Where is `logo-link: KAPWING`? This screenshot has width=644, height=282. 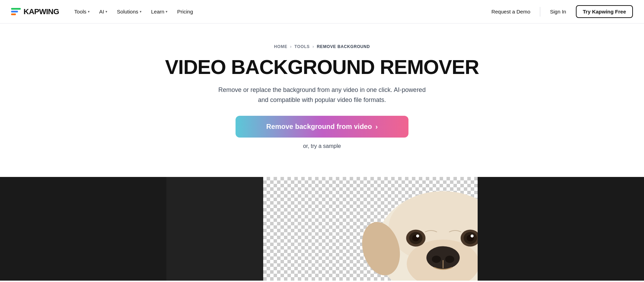
logo-link: KAPWING is located at coordinates (35, 12).